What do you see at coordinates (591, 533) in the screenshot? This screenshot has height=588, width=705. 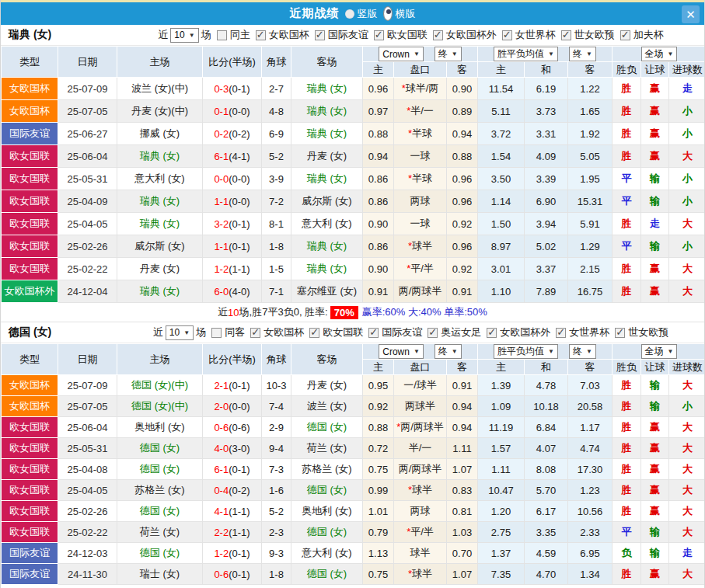 I see `avg-lose-cell: 2.33` at bounding box center [591, 533].